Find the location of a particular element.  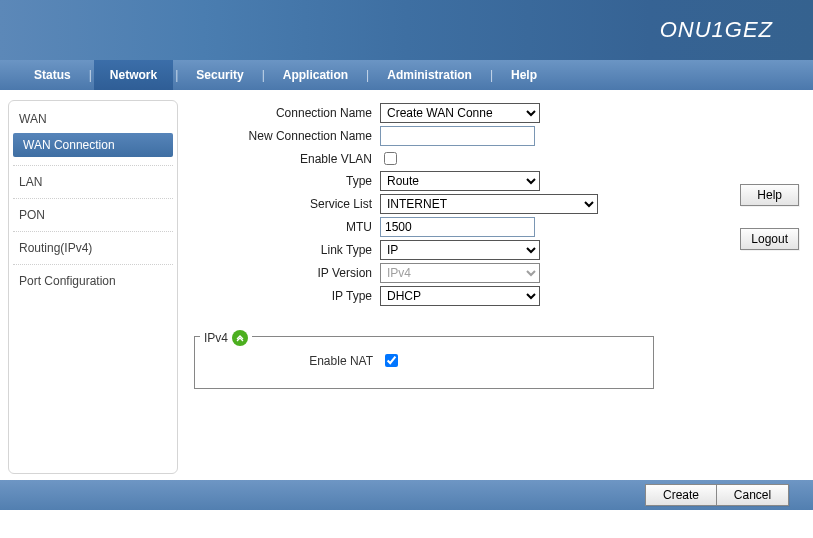

create-button: Create is located at coordinates (681, 495).